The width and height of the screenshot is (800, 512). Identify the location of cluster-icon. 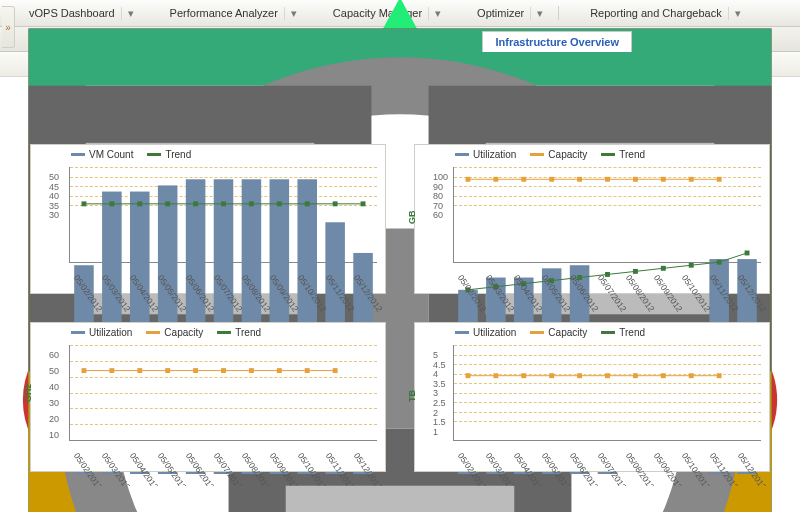
(234, 106).